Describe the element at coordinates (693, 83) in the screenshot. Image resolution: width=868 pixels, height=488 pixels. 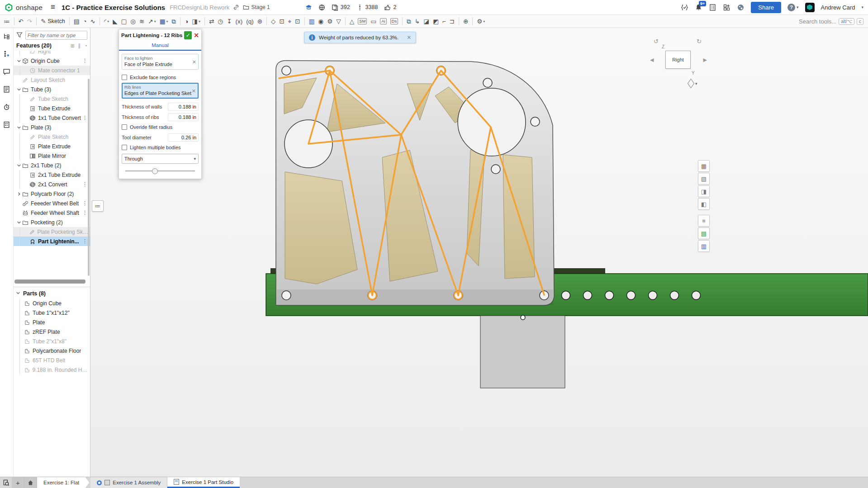
I see `view-options-menu: ▾` at that location.